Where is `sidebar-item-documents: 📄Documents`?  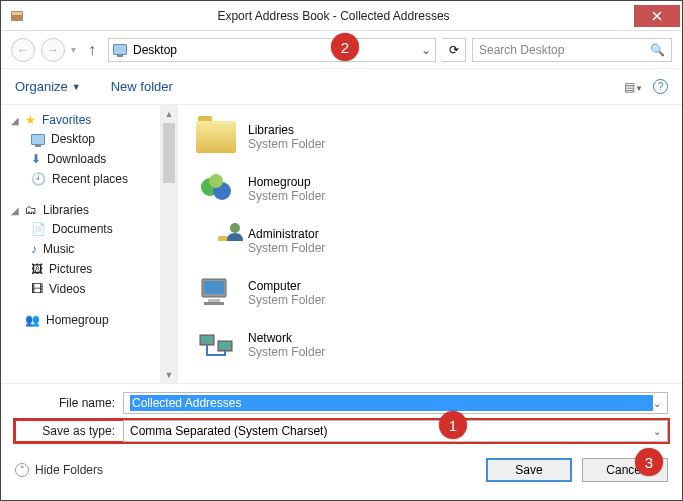 sidebar-item-documents: 📄Documents is located at coordinates (80, 229).